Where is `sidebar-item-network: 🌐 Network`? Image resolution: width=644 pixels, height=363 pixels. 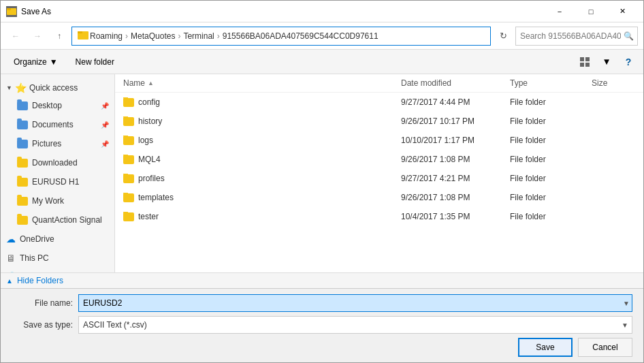
sidebar-item-network: 🌐 Network is located at coordinates (57, 270).